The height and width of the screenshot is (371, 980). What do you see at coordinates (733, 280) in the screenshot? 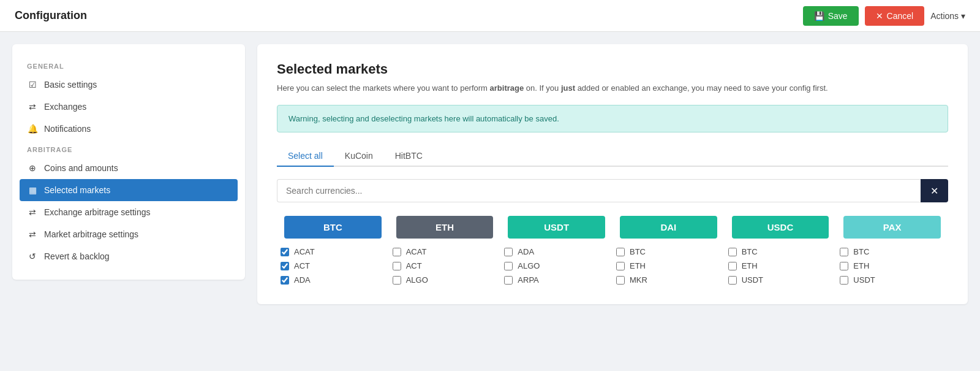
I see `checkbox-usdc-usdt` at bounding box center [733, 280].